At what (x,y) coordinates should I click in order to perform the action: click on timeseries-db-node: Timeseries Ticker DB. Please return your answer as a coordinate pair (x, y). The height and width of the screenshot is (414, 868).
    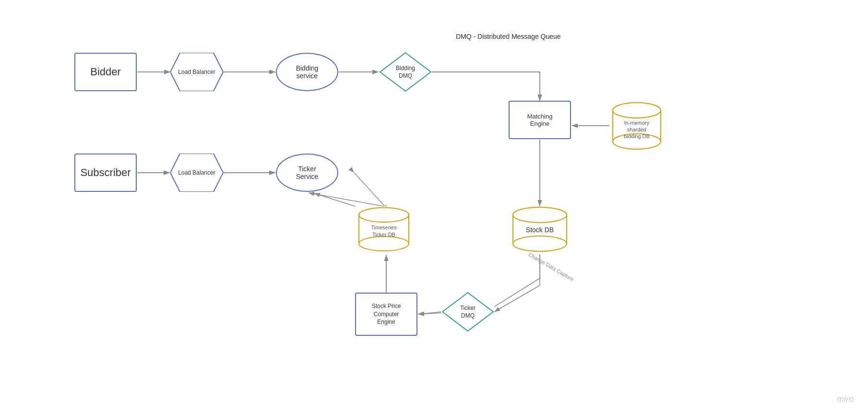
    Looking at the image, I should click on (384, 230).